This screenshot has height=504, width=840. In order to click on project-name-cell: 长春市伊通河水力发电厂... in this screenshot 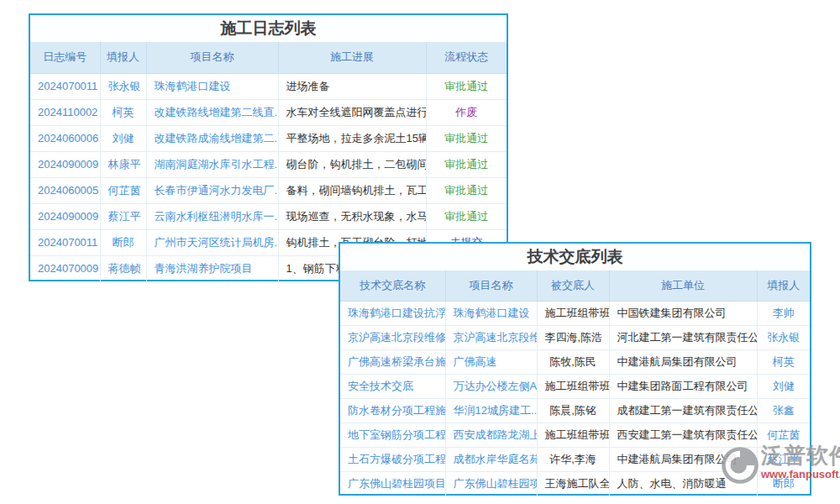, I will do `click(212, 190)`.